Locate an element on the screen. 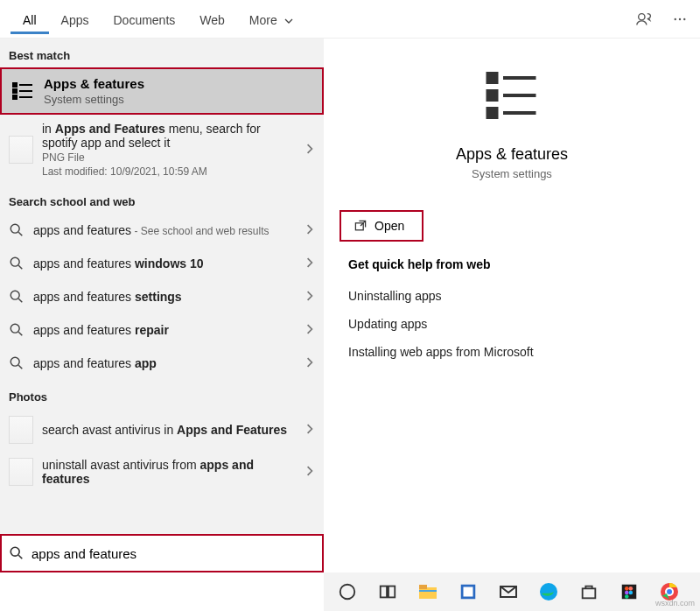 The image size is (700, 611). open-button: Open is located at coordinates (382, 226).